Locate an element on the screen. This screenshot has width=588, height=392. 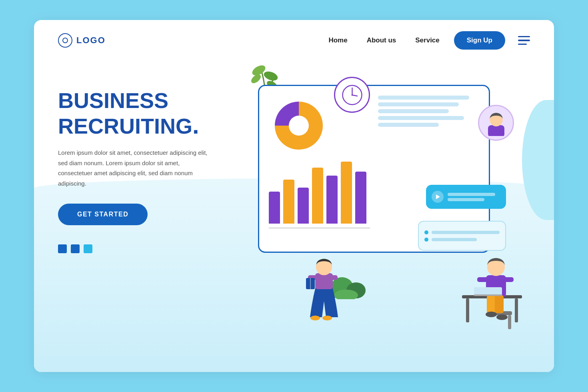
bar-chart is located at coordinates (319, 192).